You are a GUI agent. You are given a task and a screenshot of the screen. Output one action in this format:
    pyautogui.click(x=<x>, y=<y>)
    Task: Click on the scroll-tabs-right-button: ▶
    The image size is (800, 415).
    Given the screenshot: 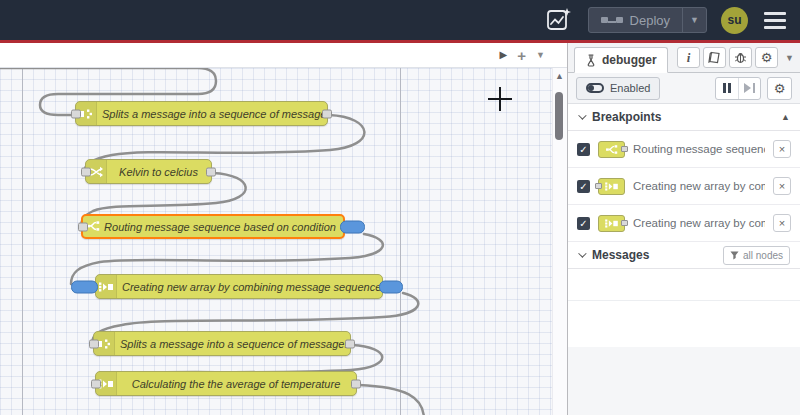 What is the action you would take?
    pyautogui.click(x=504, y=55)
    